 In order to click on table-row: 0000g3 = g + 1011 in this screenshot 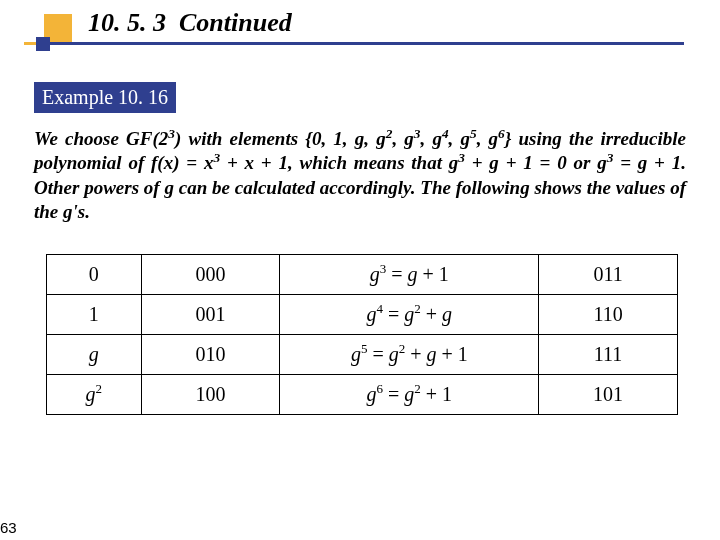, I will do `click(362, 275)`.